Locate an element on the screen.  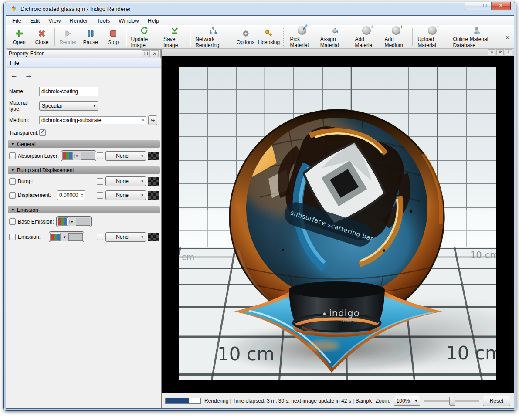
floor-label-far-left: 10 cm is located at coordinates (187, 257).